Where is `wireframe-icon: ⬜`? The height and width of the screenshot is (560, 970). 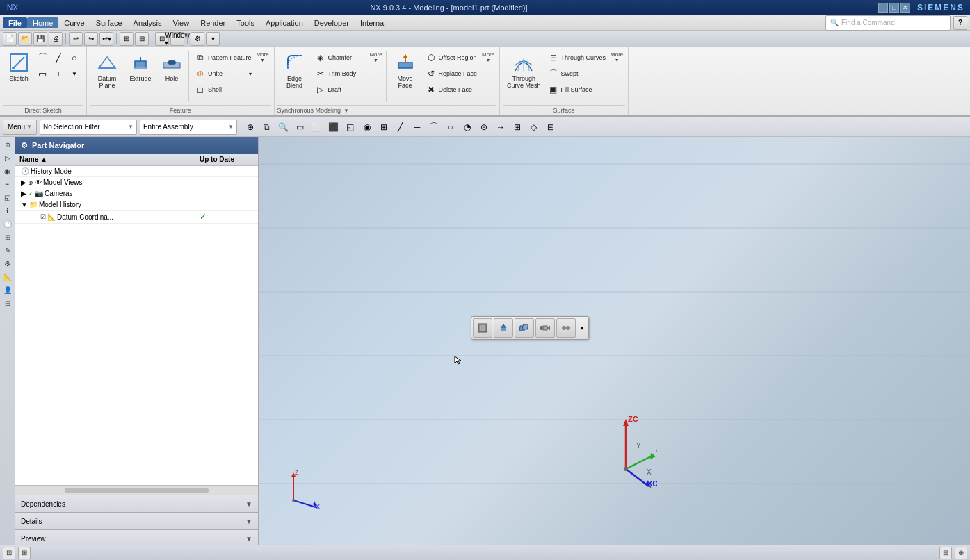 wireframe-icon: ⬜ is located at coordinates (317, 127).